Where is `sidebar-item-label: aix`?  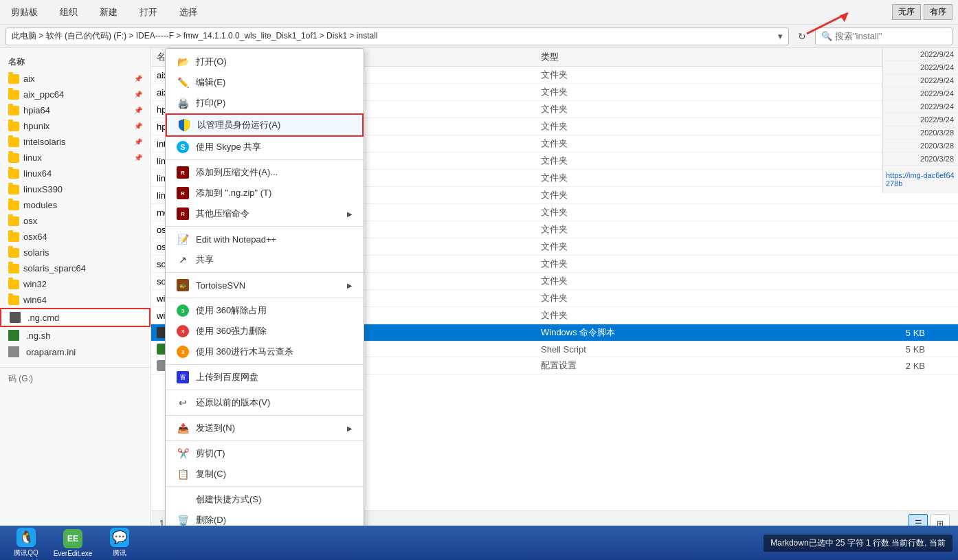
sidebar-item-label: aix is located at coordinates (29, 78).